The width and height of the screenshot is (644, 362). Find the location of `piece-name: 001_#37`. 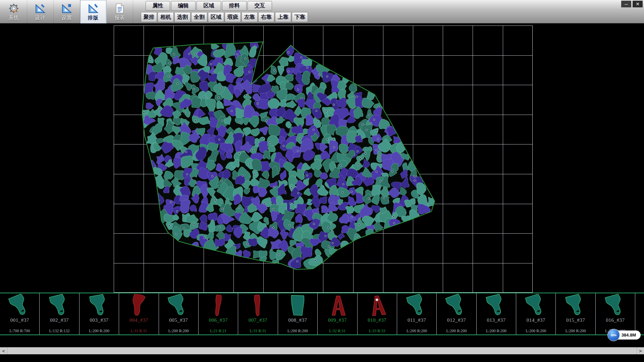

piece-name: 001_#37 is located at coordinates (19, 320).